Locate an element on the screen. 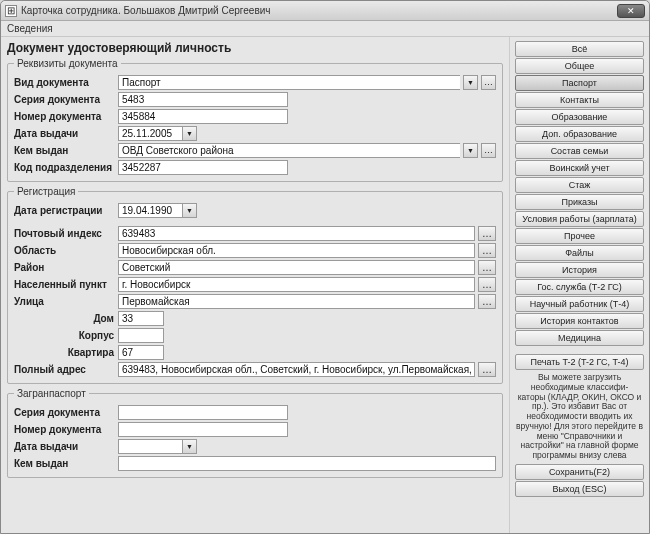  label-issue-date: Дата выдачи is located at coordinates (64, 134).